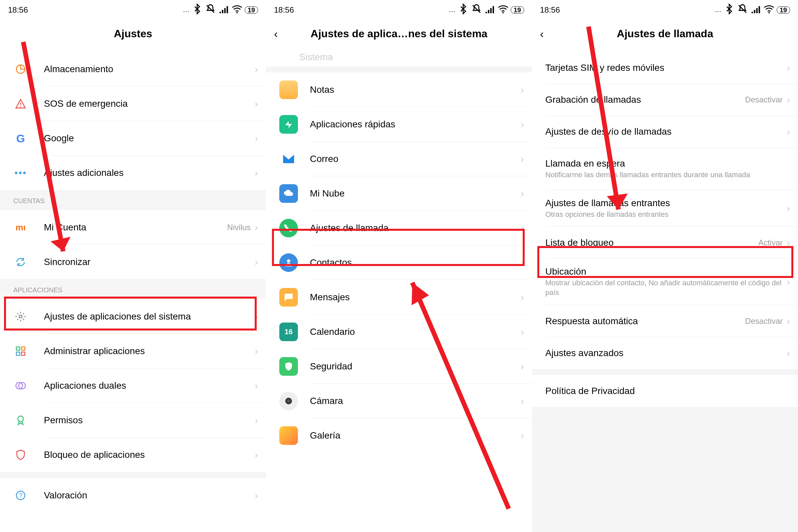 This screenshot has width=798, height=532. I want to click on bluetooth-icon, so click(197, 10).